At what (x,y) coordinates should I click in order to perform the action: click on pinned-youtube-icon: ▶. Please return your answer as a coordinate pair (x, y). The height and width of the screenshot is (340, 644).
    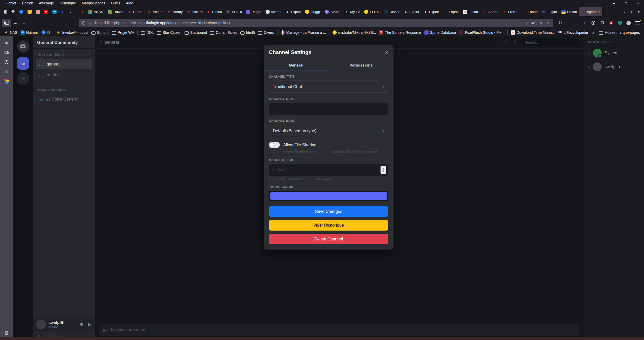
    Looking at the image, I should click on (46, 12).